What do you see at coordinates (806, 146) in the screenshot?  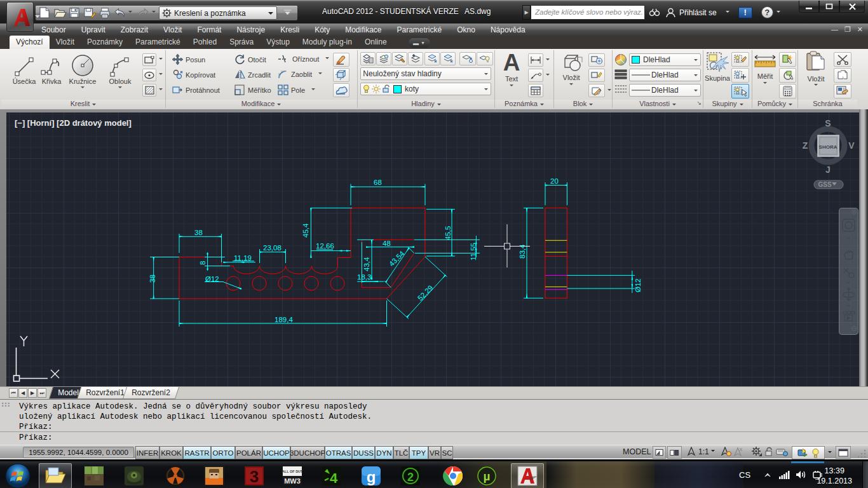 I see `svg-text: Z` at bounding box center [806, 146].